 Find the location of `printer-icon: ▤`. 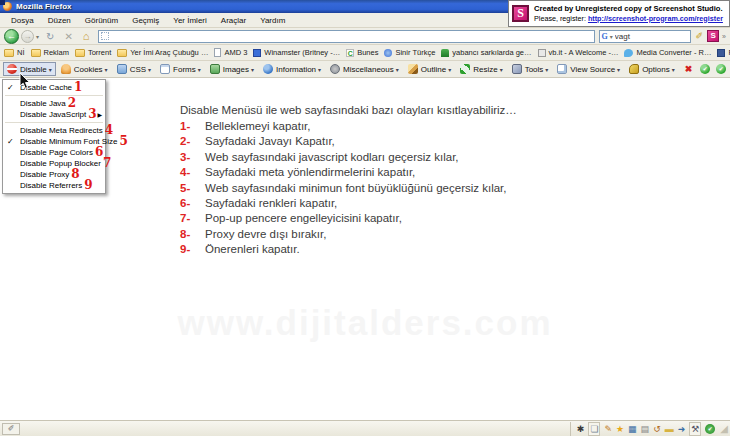

printer-icon: ▤ is located at coordinates (646, 429).